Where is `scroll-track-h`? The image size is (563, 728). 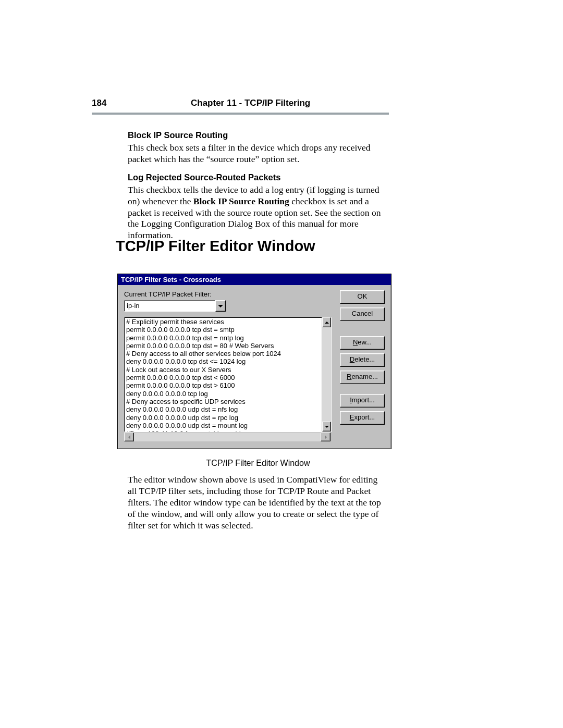
scroll-track-h is located at coordinates (227, 437).